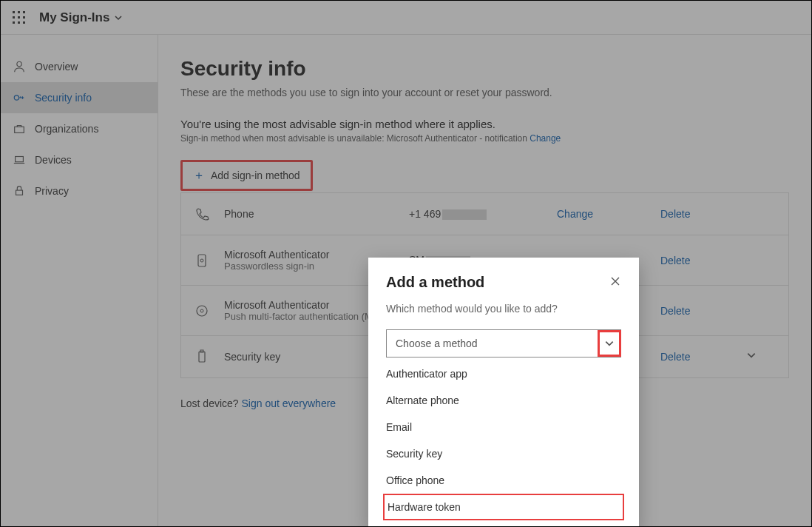 This screenshot has width=812, height=527. Describe the element at coordinates (74, 18) in the screenshot. I see `brand-label: My Sign-Ins` at that location.